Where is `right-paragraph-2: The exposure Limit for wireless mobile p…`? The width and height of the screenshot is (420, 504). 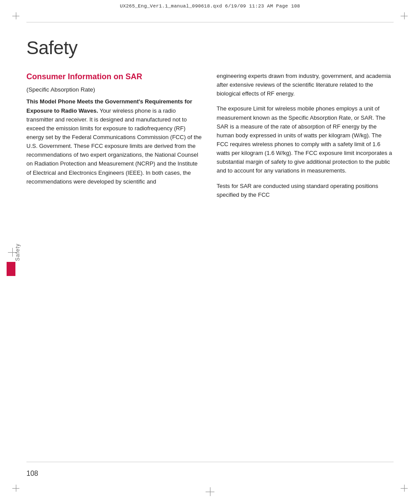 right-paragraph-2: The exposure Limit for wireless mobile p… is located at coordinates (305, 140).